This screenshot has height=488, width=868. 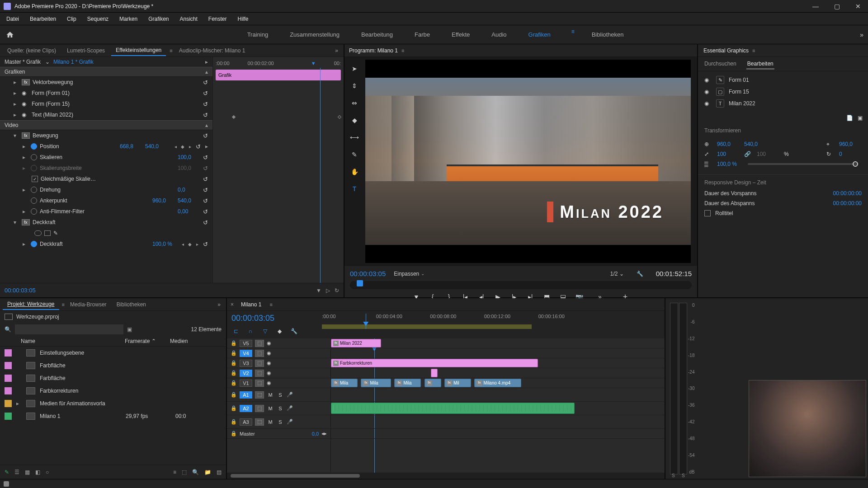 I want to click on intro-duration-value: 00:00:00:00, so click(x=847, y=193).